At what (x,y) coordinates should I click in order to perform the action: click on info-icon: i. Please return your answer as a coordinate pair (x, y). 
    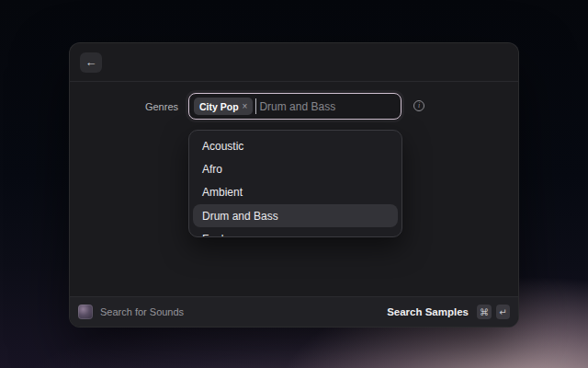
    Looking at the image, I should click on (419, 106).